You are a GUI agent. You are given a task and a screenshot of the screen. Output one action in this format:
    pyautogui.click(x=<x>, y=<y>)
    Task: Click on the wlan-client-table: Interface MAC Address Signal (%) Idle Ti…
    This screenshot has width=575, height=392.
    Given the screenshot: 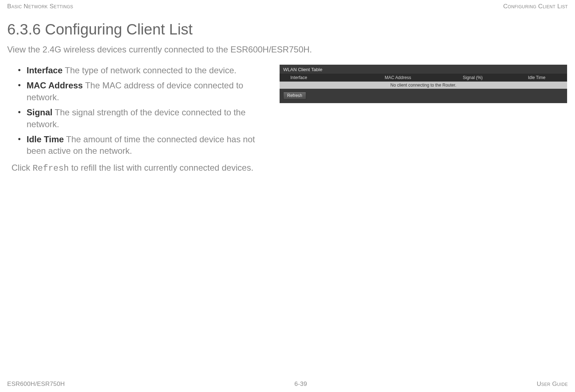 What is the action you would take?
    pyautogui.click(x=423, y=81)
    